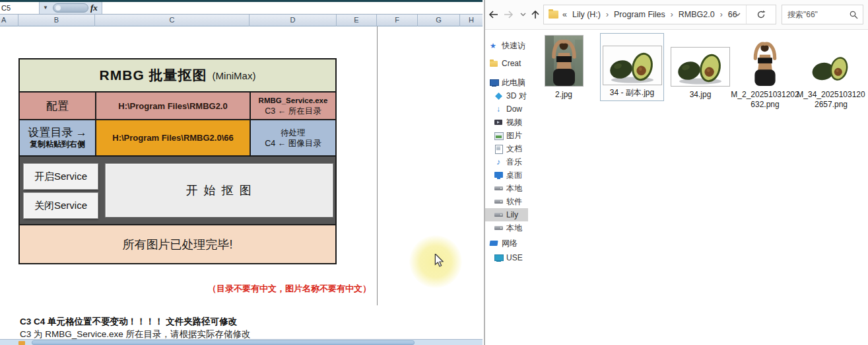 This screenshot has width=868, height=345. What do you see at coordinates (242, 342) in the screenshot?
I see `excel-horizontal-scrollbar` at bounding box center [242, 342].